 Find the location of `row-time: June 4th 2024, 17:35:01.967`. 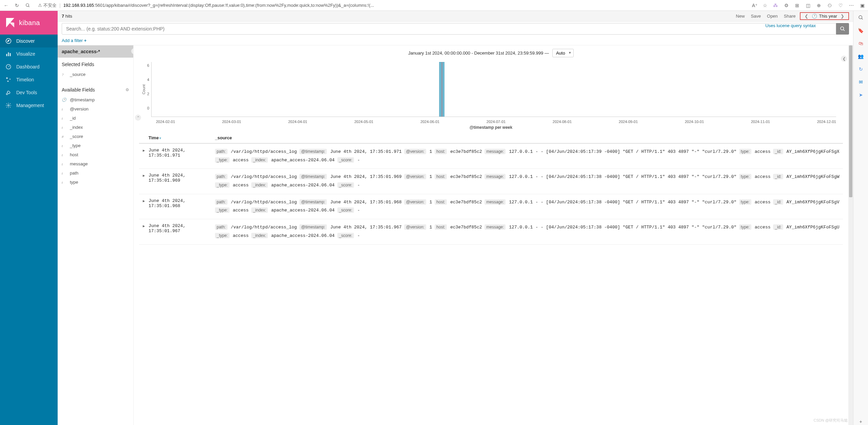

row-time: June 4th 2024, 17:35:01.967 is located at coordinates (182, 232).